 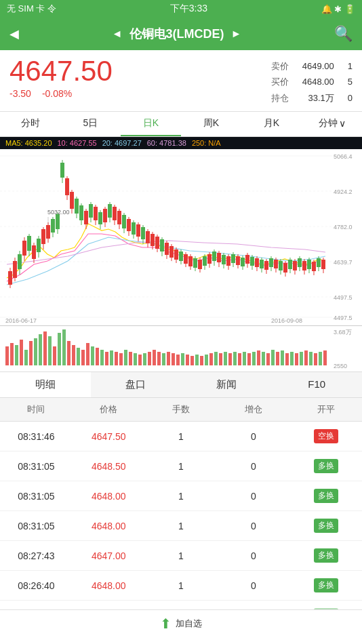 What do you see at coordinates (317, 385) in the screenshot?
I see `tab-f10: F10` at bounding box center [317, 385].